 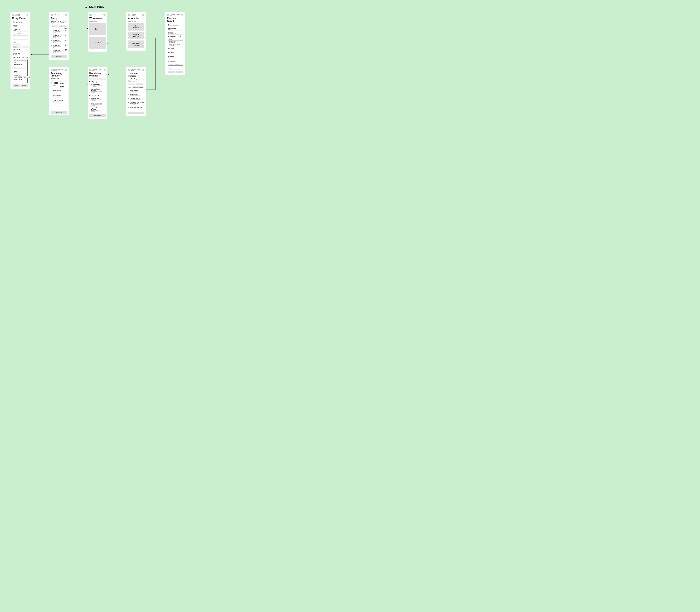 What do you see at coordinates (175, 68) in the screenshot?
I see `value-notes: Notes` at bounding box center [175, 68].